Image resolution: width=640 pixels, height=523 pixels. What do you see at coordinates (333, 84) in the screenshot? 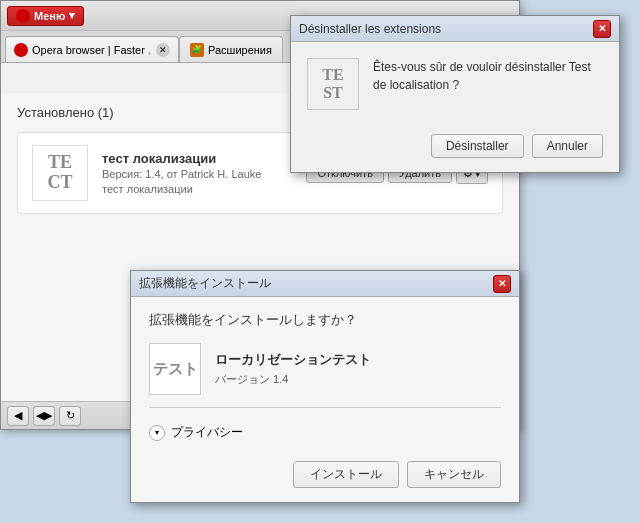
I see `desinstaller-ext-logo: TE ST` at bounding box center [333, 84].